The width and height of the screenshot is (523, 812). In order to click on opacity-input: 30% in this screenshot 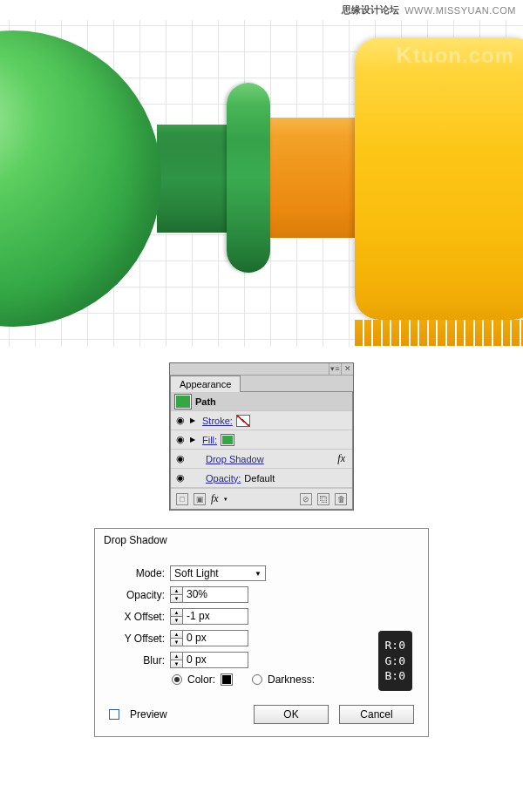, I will do `click(215, 594)`.